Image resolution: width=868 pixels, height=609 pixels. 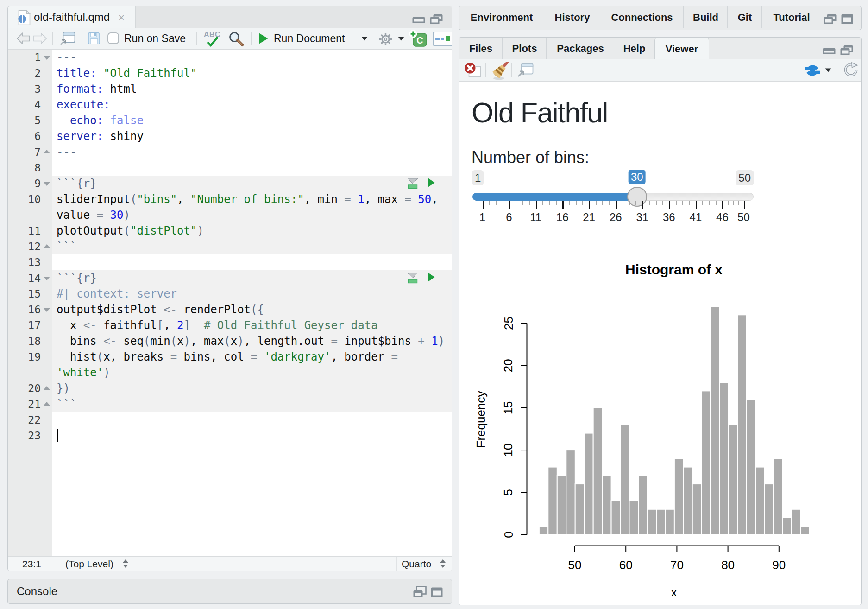 What do you see at coordinates (24, 38) in the screenshot?
I see `back-icon` at bounding box center [24, 38].